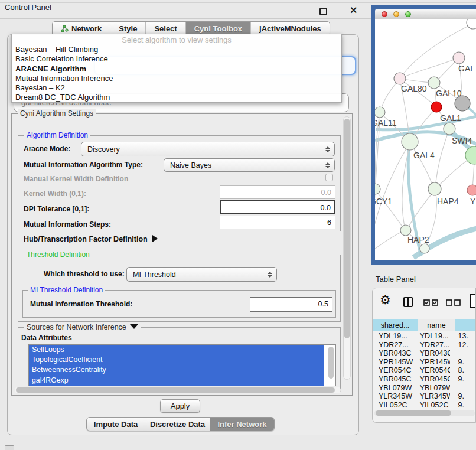 The image size is (476, 450). Describe the element at coordinates (177, 360) in the screenshot. I see `attribute-item: TopologicalCoefficient` at that location.